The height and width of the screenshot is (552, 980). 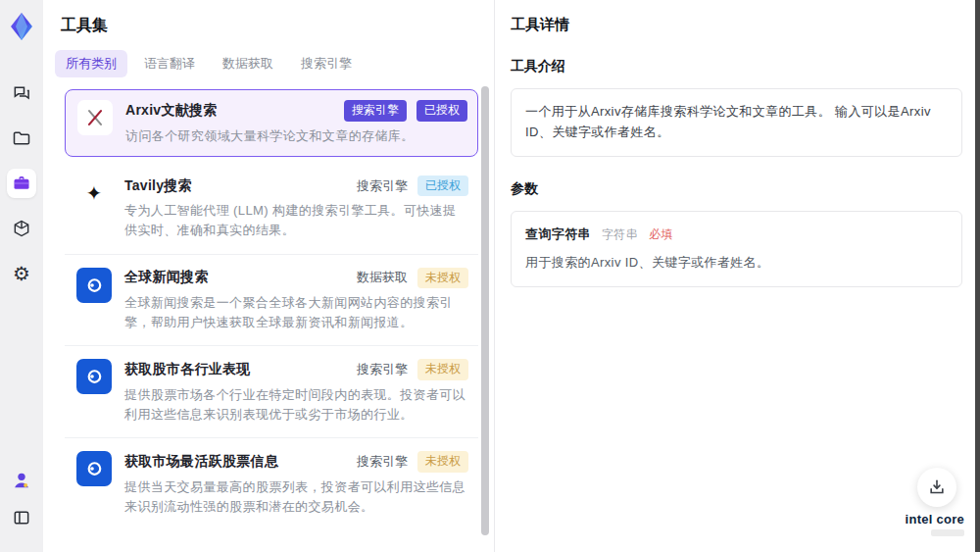 What do you see at coordinates (296, 221) in the screenshot?
I see `tool-description: 专为人工智能代理 (LLM) 构建的搜索引擎工具。可快速提供实时、准确和真实的结…` at bounding box center [296, 221].